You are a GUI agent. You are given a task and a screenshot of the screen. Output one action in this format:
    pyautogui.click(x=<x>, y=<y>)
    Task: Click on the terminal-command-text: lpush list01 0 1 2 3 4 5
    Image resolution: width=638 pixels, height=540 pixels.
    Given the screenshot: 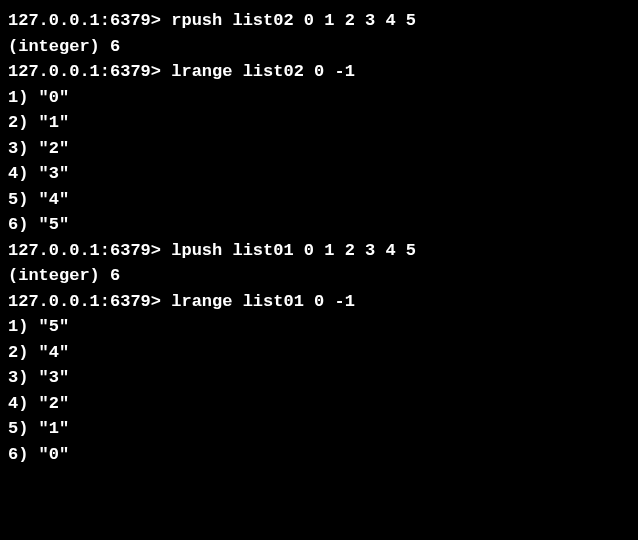 What is the action you would take?
    pyautogui.click(x=288, y=250)
    